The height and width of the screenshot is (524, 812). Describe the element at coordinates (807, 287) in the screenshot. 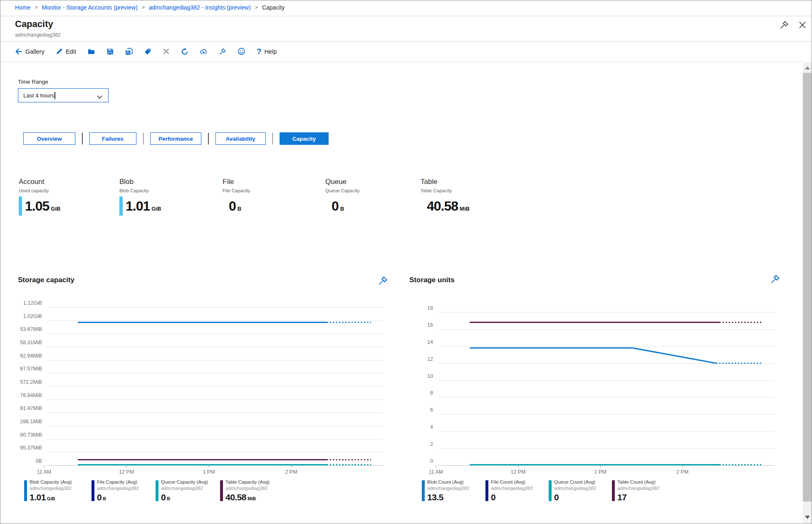

I see `scrollbar-thumb` at that location.